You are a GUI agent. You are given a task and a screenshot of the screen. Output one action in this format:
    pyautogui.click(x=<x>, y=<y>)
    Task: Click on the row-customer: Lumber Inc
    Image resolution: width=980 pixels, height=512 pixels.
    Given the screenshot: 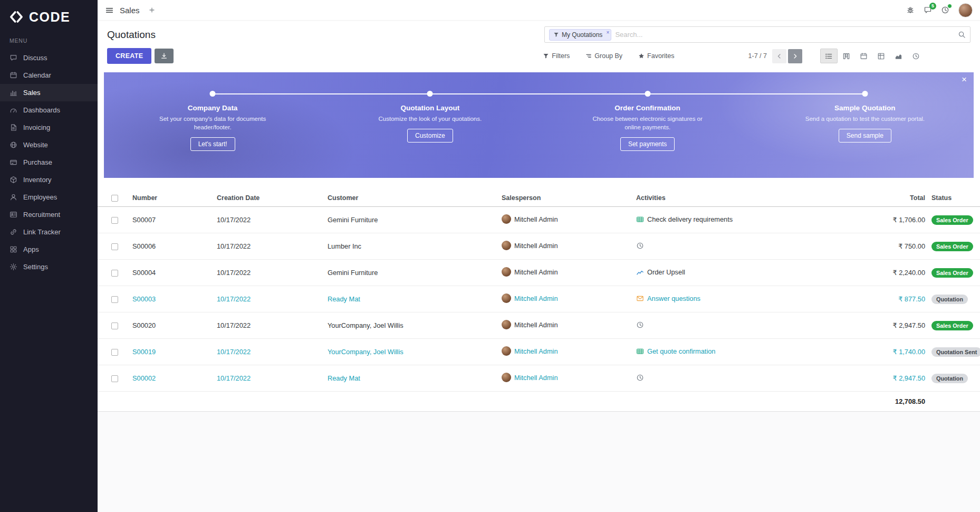 What is the action you would take?
    pyautogui.click(x=411, y=246)
    